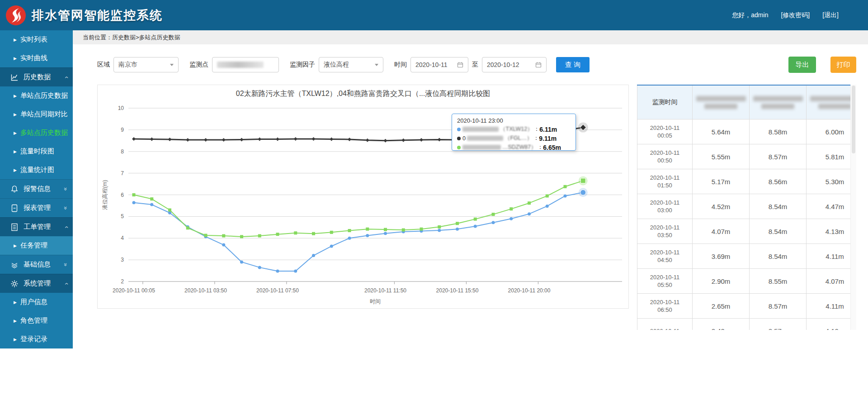 Image resolution: width=868 pixels, height=420 pixels. What do you see at coordinates (37, 208) in the screenshot?
I see `sidebar-item-label: 报表管理` at bounding box center [37, 208].